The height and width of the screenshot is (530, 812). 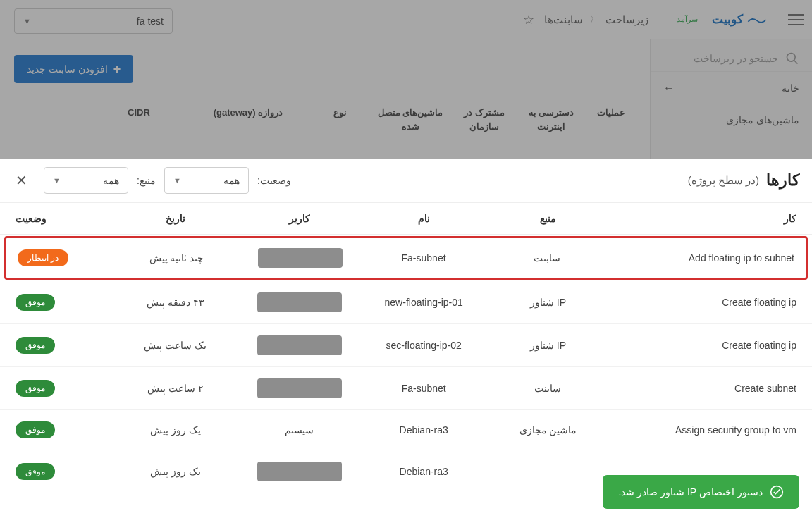 What do you see at coordinates (117, 69) in the screenshot?
I see `plus-icon: +` at bounding box center [117, 69].